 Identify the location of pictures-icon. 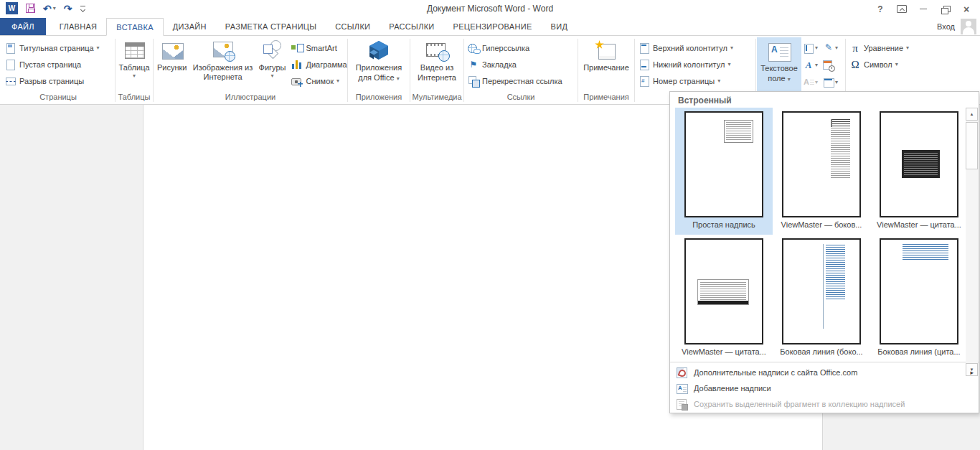
(172, 51).